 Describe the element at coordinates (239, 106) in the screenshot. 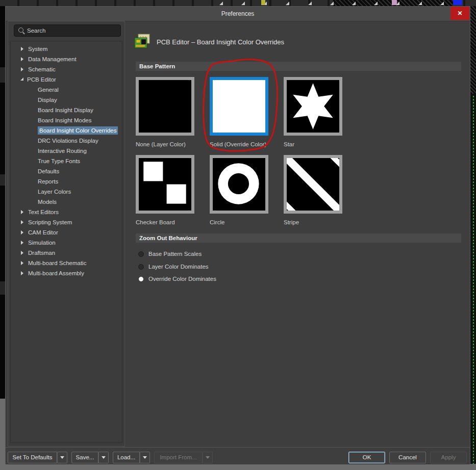

I see `pattern-tile-solid-override-color` at that location.